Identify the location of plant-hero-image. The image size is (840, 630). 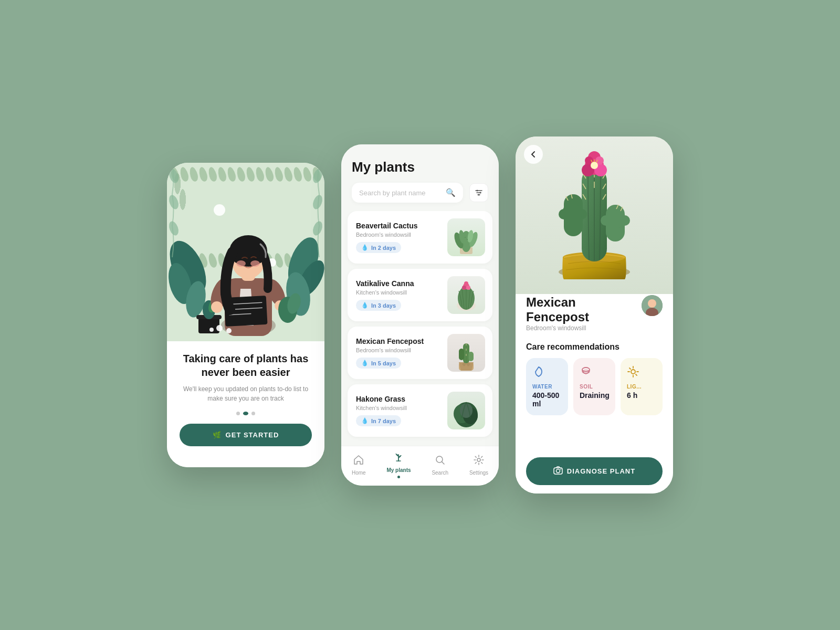
(594, 215).